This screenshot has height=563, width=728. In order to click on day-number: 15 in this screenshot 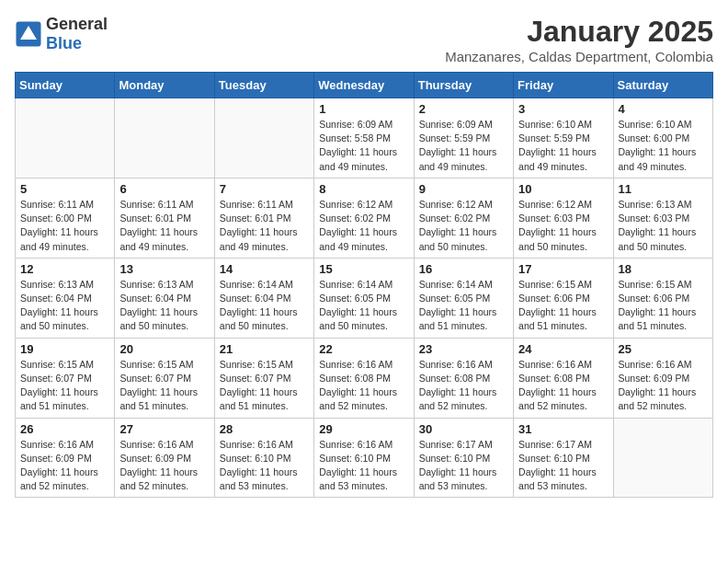, I will do `click(364, 269)`.